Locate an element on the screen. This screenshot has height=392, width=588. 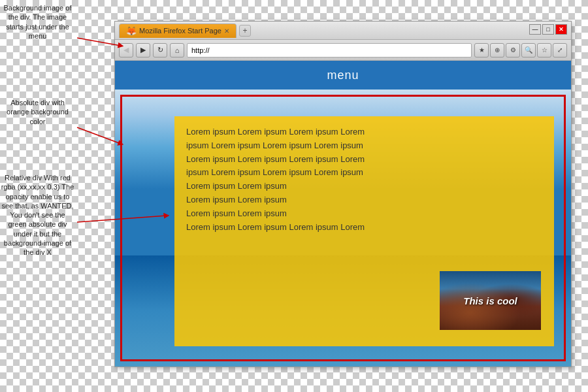
menu-label: menu is located at coordinates (342, 76).